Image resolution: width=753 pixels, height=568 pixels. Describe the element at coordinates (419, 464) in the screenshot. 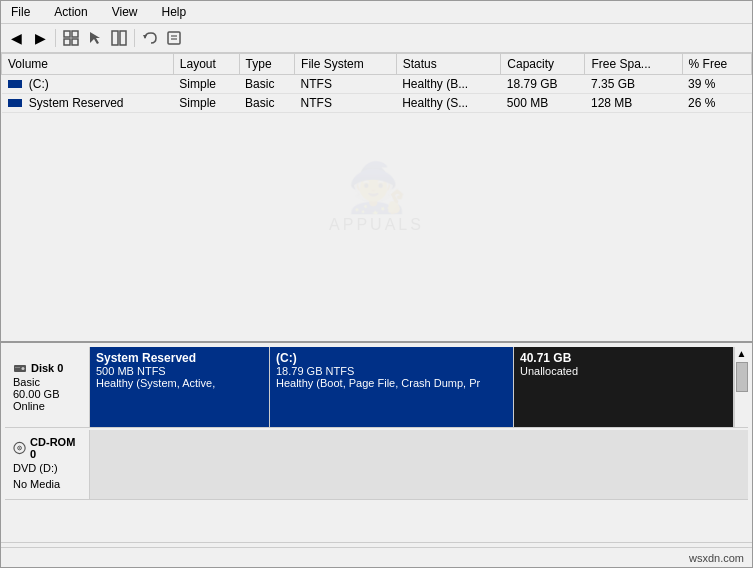

I see `cdrom-area` at that location.